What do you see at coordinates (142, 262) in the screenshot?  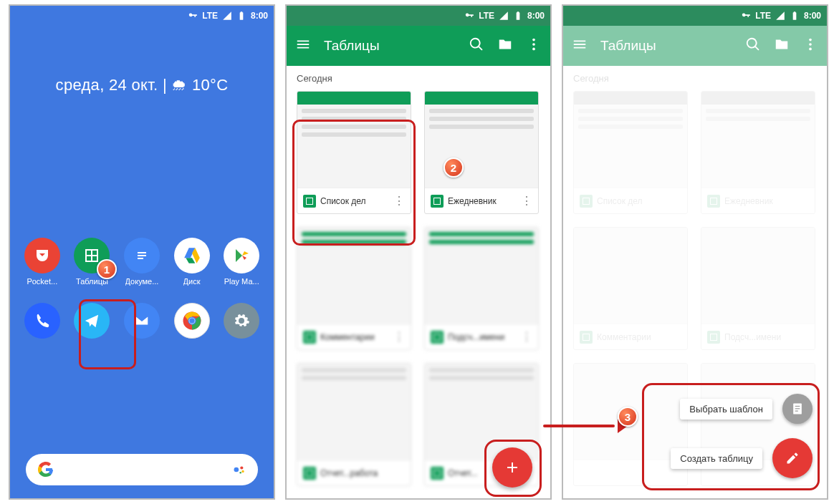 I see `app-docs: Докуме...` at bounding box center [142, 262].